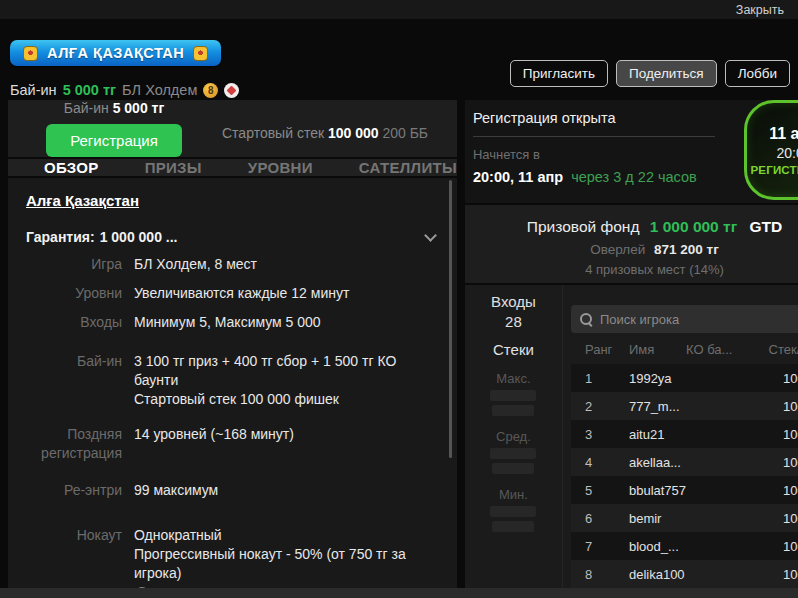 This screenshot has width=798, height=598. Describe the element at coordinates (778, 350) in the screenshot. I see `column-stack-prize: Стек/Приз` at that location.